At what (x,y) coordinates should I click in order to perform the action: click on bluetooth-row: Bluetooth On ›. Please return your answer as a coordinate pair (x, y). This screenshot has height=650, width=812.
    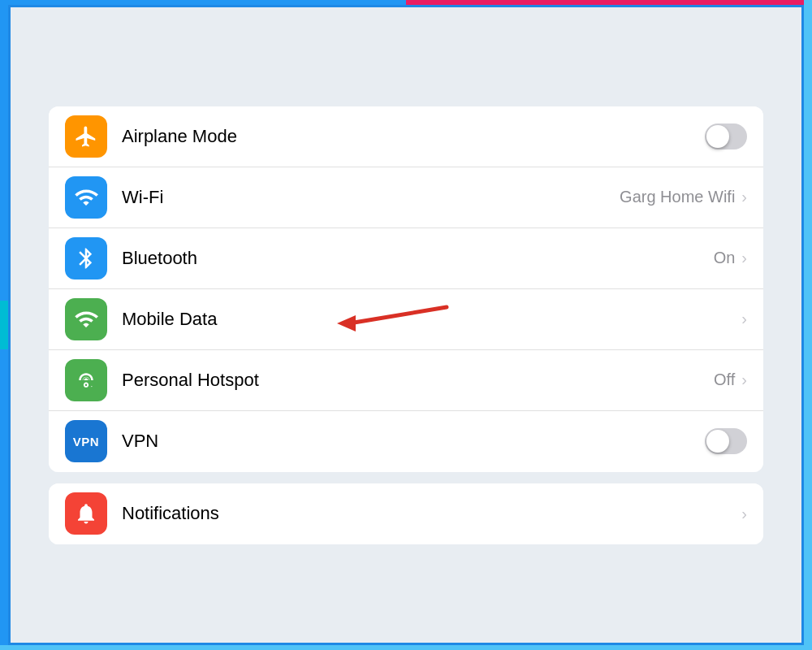
    Looking at the image, I should click on (406, 258).